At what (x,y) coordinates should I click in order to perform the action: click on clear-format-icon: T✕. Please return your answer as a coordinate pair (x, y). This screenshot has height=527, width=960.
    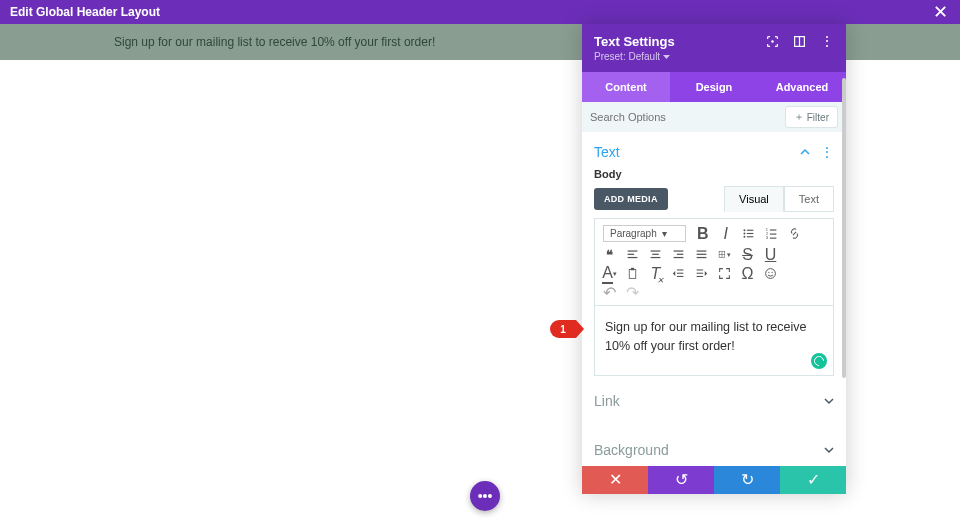
    Looking at the image, I should click on (656, 274).